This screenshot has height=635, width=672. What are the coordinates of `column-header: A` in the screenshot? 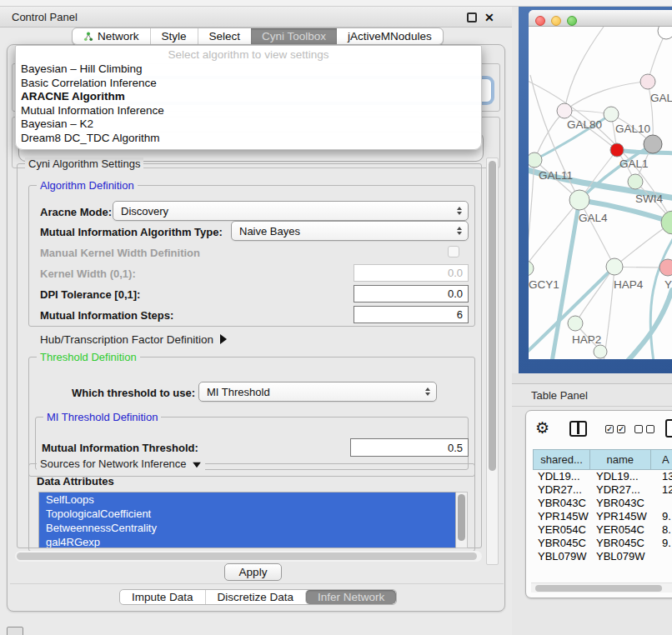 It's located at (661, 460).